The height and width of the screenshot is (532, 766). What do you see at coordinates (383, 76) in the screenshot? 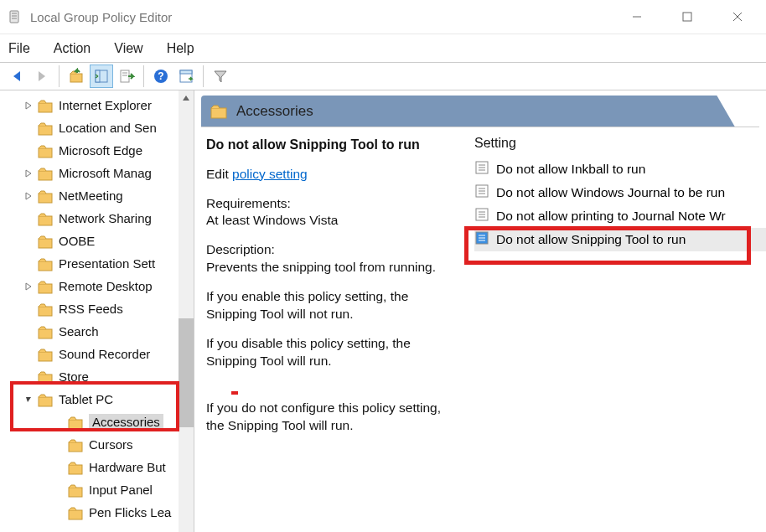
I see `toolbar: ?` at bounding box center [383, 76].